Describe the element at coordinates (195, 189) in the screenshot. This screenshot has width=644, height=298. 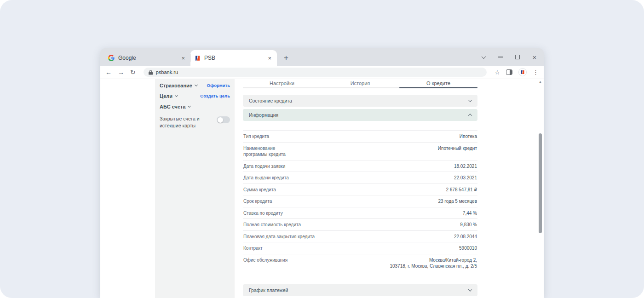
I see `page-sidebar: Страхование Оформить Цели Создать цель А…` at that location.